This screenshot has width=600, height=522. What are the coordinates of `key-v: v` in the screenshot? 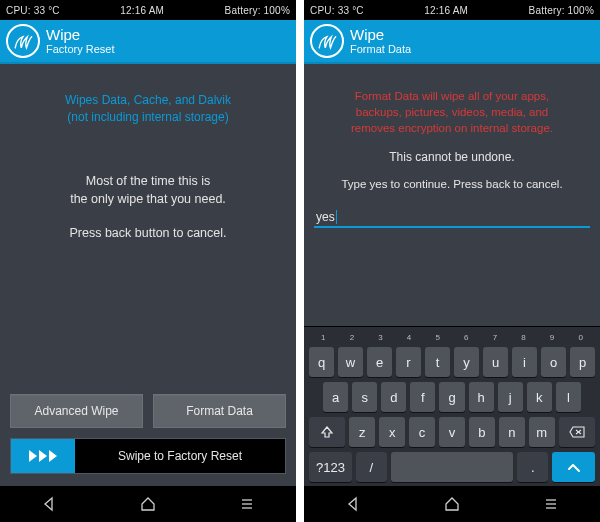 It's located at (452, 432).